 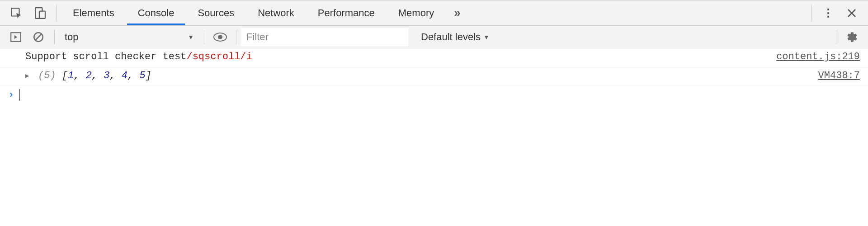 I want to click on close-icon, so click(x=852, y=13).